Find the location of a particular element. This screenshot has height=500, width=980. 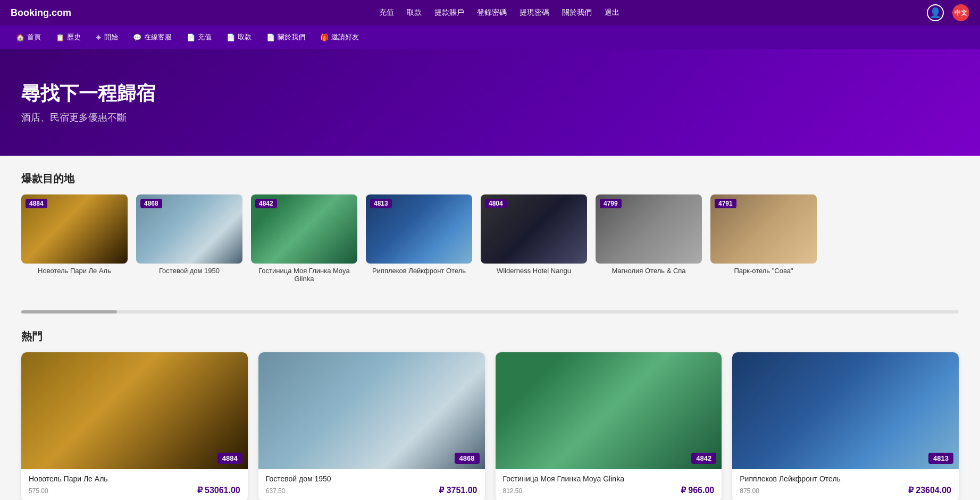

hot-section-title: 熱門 is located at coordinates (490, 337).